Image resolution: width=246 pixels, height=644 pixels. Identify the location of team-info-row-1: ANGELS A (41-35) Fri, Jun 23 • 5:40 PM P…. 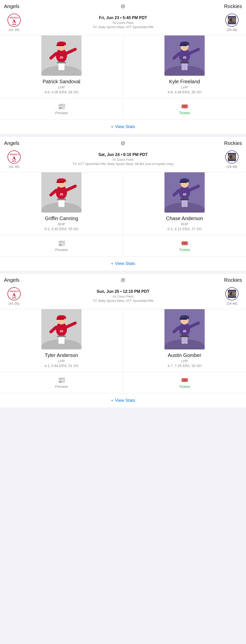
(123, 24).